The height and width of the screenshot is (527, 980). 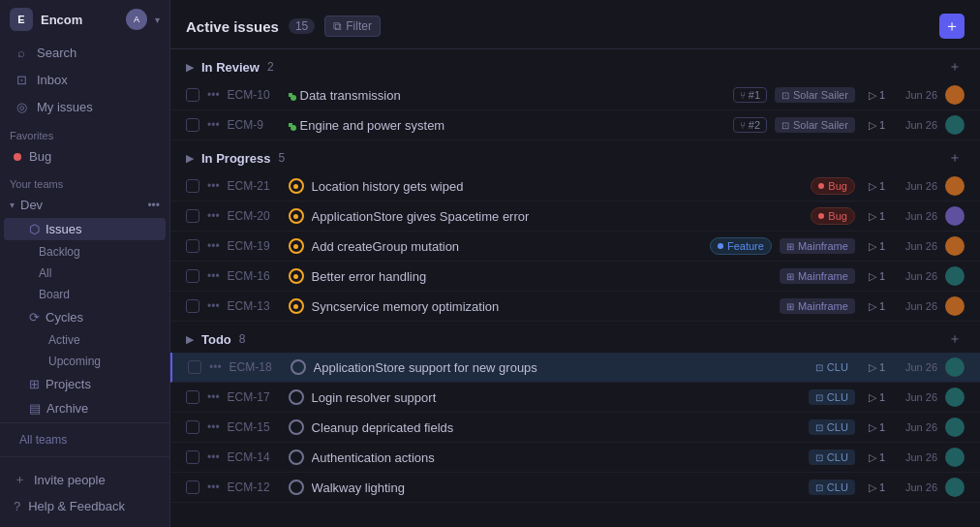 I want to click on filter-button: ⧉ Filter, so click(x=352, y=26).